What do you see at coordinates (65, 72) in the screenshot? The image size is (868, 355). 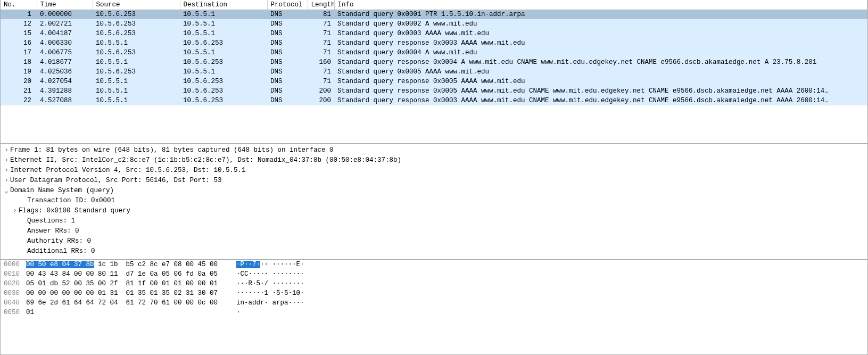 I see `cell-time: 4.025036` at bounding box center [65, 72].